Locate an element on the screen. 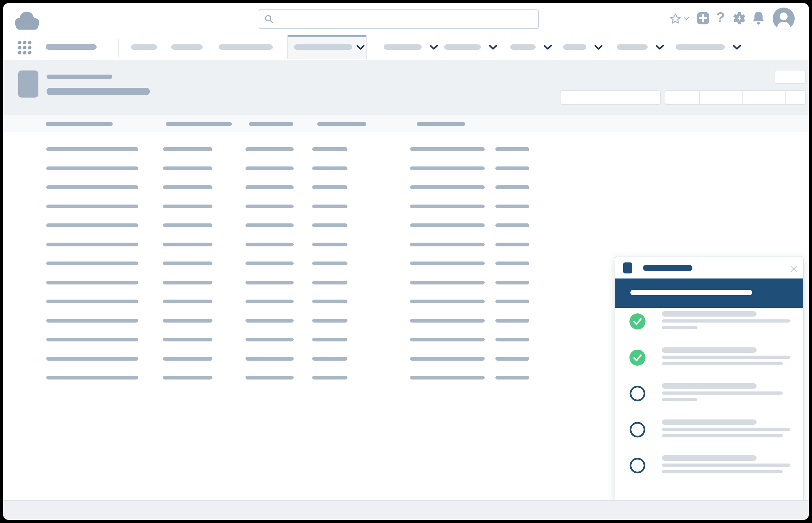 Image resolution: width=812 pixels, height=523 pixels. favorites-star-icon is located at coordinates (675, 19).